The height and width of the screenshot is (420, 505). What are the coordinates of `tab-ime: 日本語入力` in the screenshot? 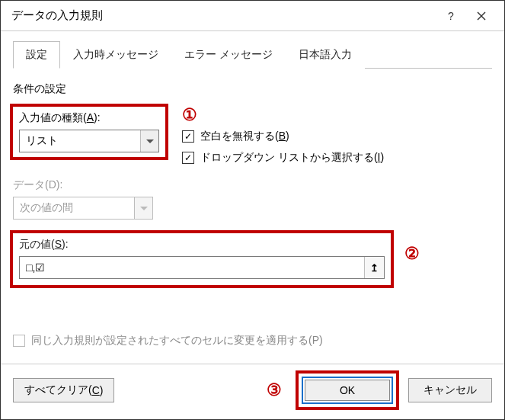 It's located at (325, 55).